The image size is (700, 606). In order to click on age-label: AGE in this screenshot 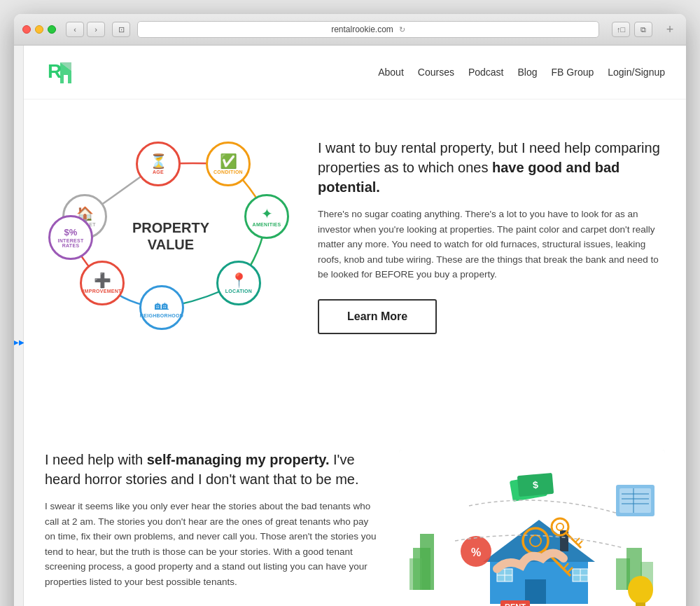, I will do `click(158, 172)`.